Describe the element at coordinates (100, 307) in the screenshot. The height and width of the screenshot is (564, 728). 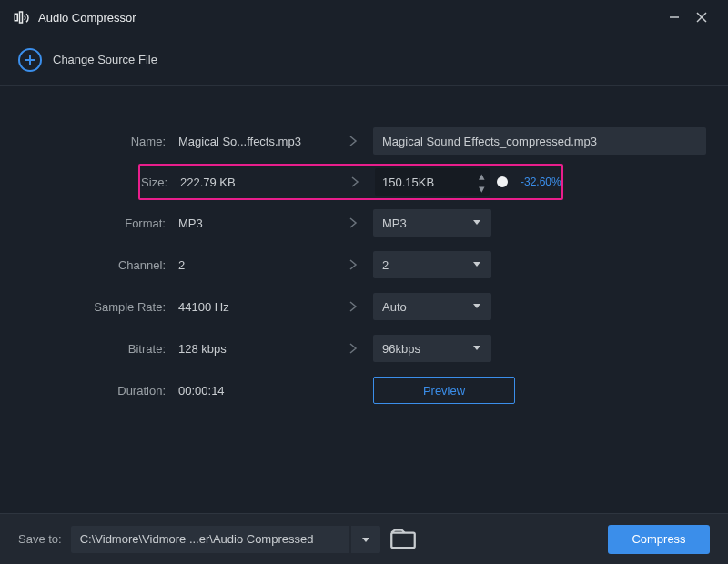
I see `label-sample-rate: Sample Rate:` at that location.